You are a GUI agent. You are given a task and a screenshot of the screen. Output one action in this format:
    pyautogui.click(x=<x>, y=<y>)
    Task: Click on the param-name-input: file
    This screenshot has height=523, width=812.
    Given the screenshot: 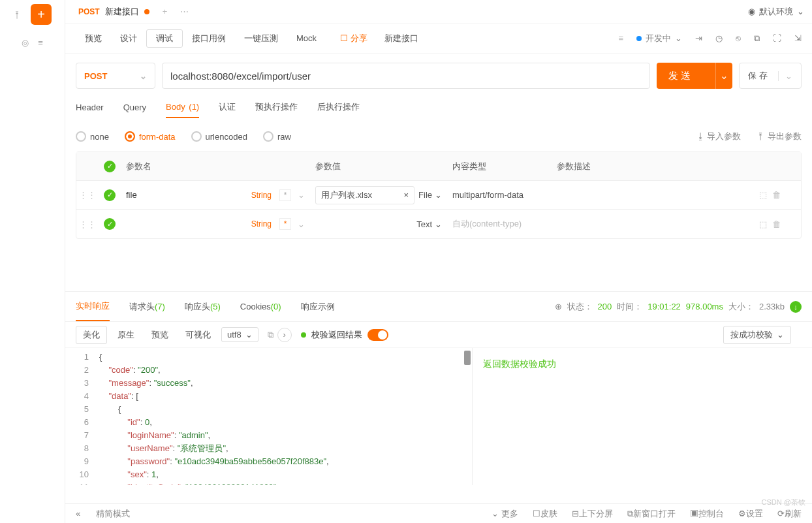 What is the action you would take?
    pyautogui.click(x=132, y=195)
    